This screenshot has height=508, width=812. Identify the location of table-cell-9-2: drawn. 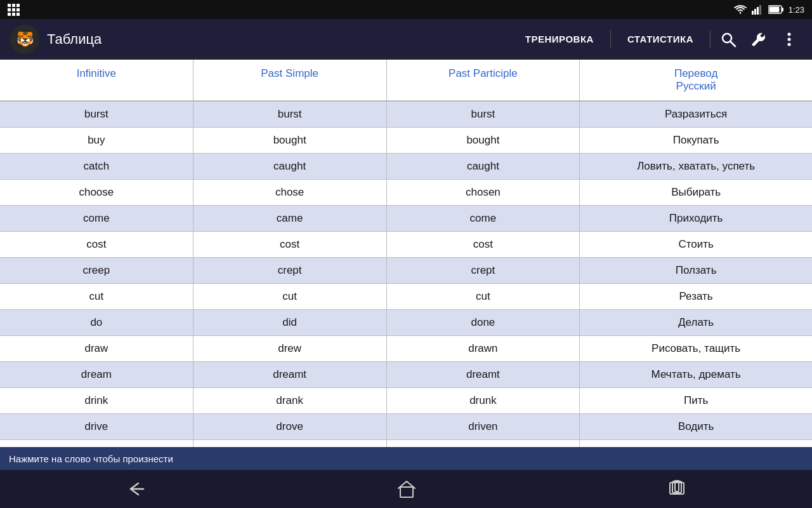
(483, 349).